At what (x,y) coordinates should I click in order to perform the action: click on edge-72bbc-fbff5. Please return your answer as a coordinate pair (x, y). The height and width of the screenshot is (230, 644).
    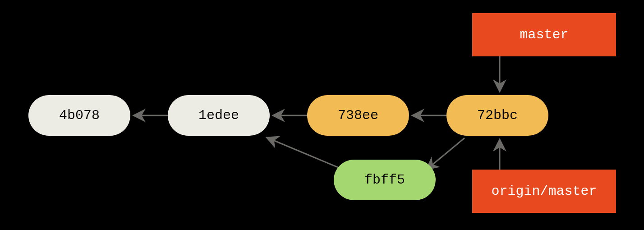
    Looking at the image, I should click on (446, 153).